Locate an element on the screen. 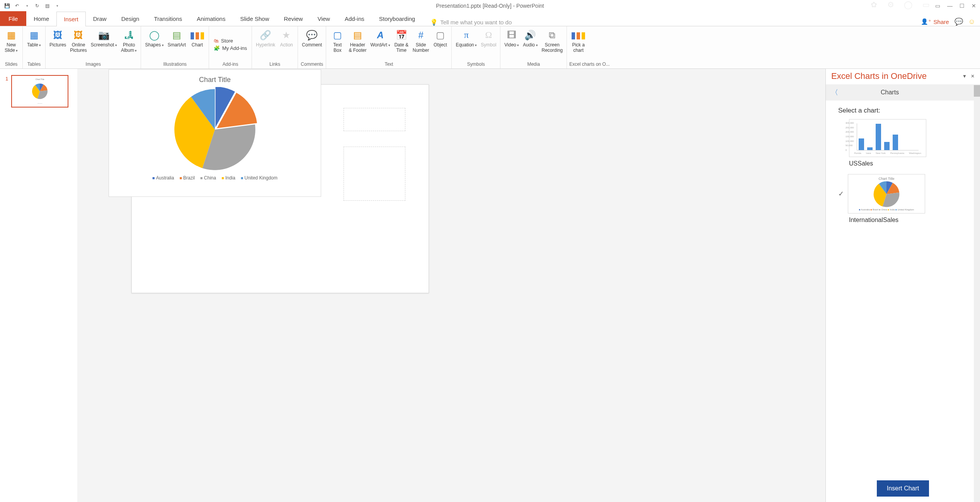 This screenshot has height=502, width=980. header-footer-button: ▤Header & Footer is located at coordinates (357, 44).